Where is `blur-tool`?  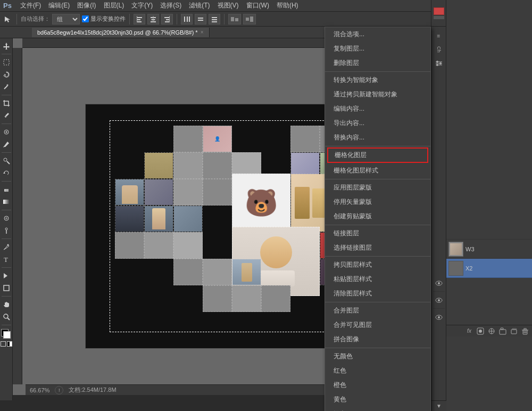 blur-tool is located at coordinates (6, 218).